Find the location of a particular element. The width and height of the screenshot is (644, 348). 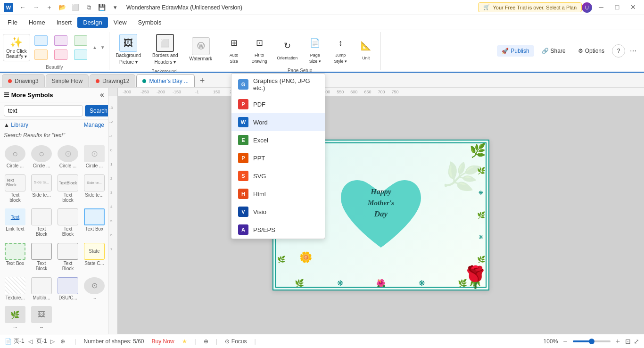

tab-mothers-day: Mother's Day ... is located at coordinates (165, 81).